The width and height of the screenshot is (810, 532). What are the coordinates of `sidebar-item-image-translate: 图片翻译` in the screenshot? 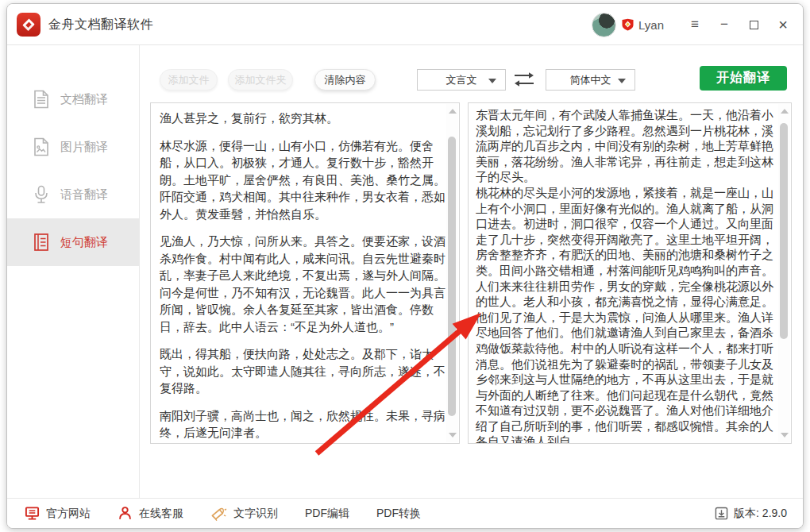 It's located at (73, 147).